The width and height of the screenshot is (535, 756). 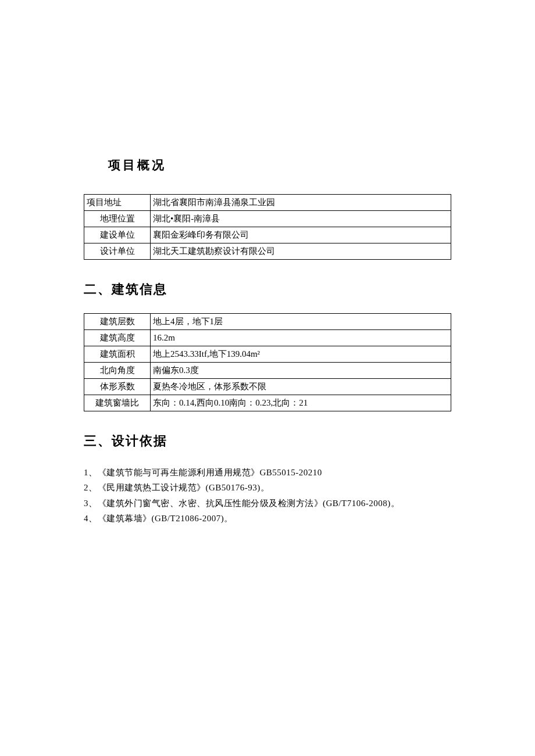 What do you see at coordinates (268, 488) in the screenshot?
I see `list-item: 2、《民用建筑热工设计规范》(GB50176-93)。` at bounding box center [268, 488].